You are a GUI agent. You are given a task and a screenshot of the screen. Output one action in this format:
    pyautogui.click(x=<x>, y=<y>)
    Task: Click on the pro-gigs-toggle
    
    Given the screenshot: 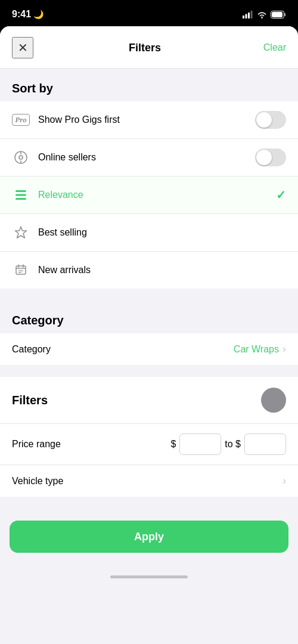 What is the action you would take?
    pyautogui.click(x=271, y=120)
    